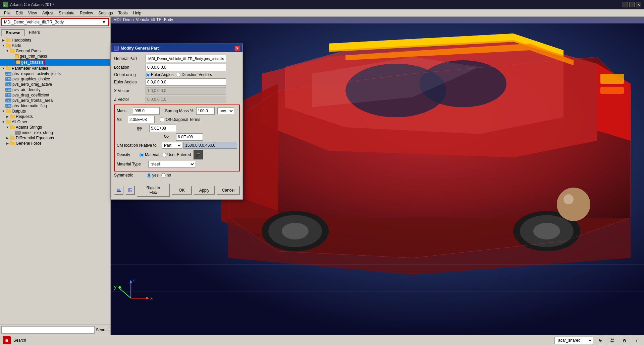  What do you see at coordinates (625, 340) in the screenshot?
I see `w-icon: W` at bounding box center [625, 340].